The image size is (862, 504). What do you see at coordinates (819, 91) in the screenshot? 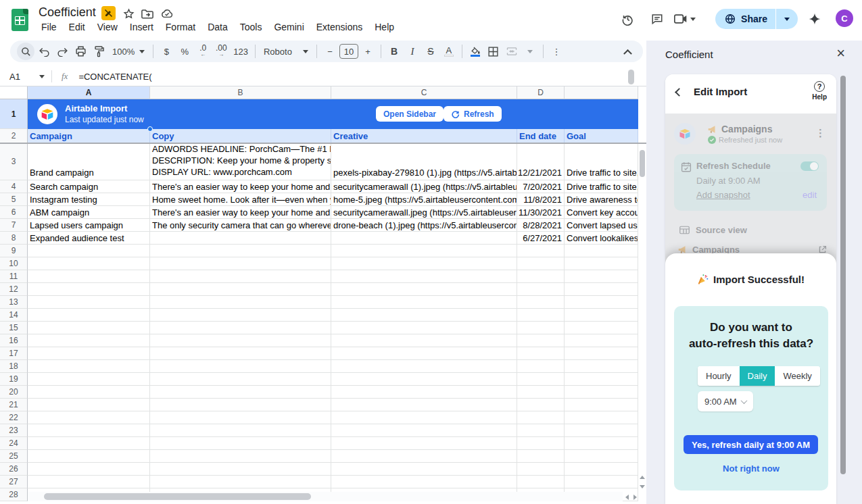
I see `help-button: ? Help` at bounding box center [819, 91].